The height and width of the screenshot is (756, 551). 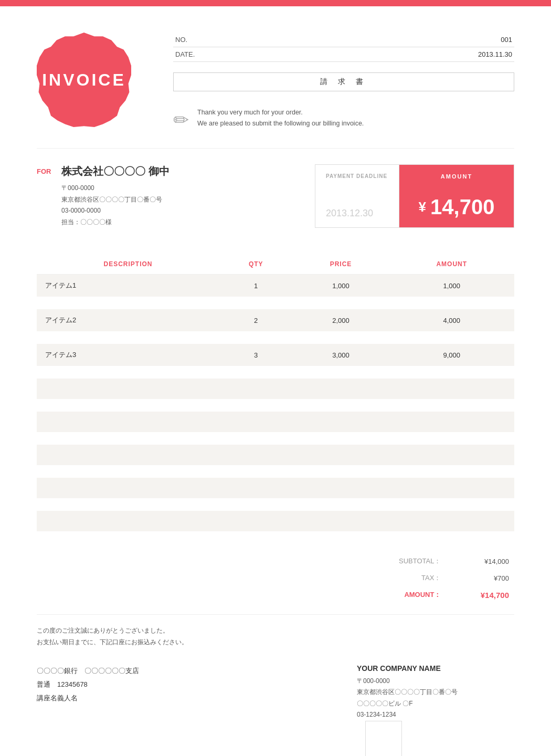 What do you see at coordinates (344, 40) in the screenshot?
I see `meta-row-no: NO. 001` at bounding box center [344, 40].